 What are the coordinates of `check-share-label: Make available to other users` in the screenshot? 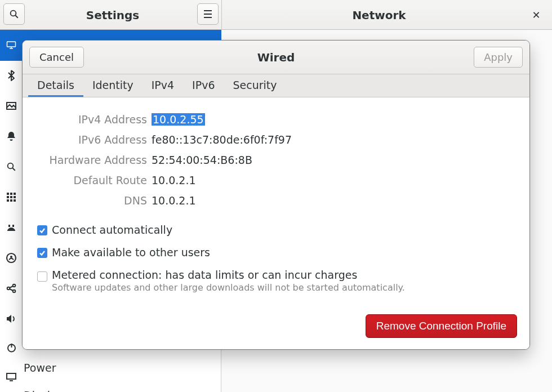 It's located at (131, 252).